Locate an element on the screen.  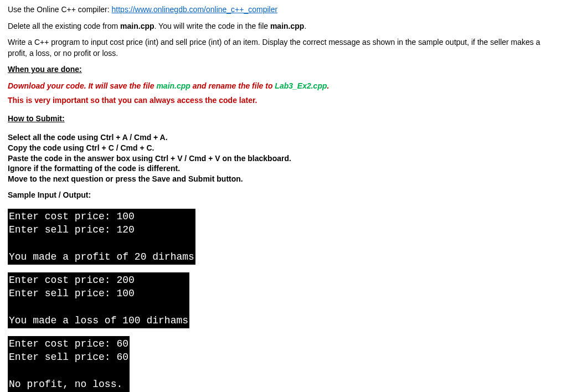
delete-suffix: . is located at coordinates (305, 26).